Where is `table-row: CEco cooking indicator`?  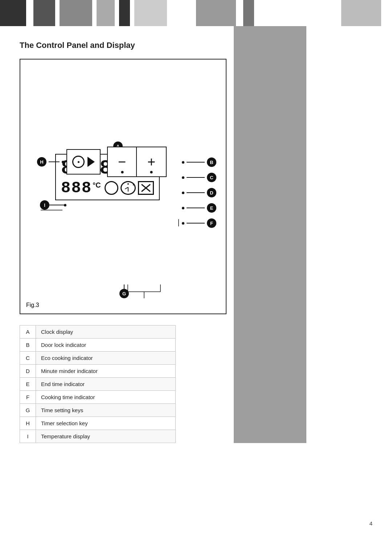 table-row: CEco cooking indicator is located at coordinates (98, 358).